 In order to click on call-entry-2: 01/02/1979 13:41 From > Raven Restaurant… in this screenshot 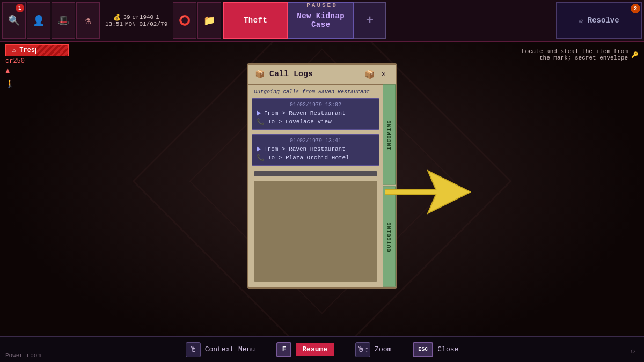, I will do `click(316, 150)`.